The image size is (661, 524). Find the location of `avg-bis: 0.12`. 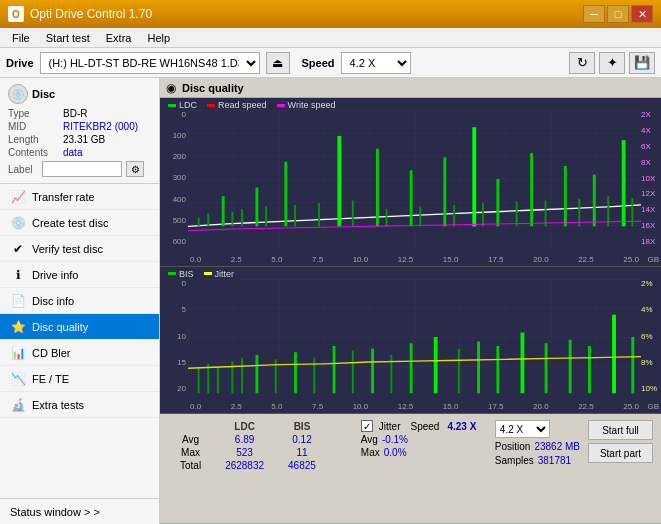

avg-bis: 0.12 is located at coordinates (302, 440).